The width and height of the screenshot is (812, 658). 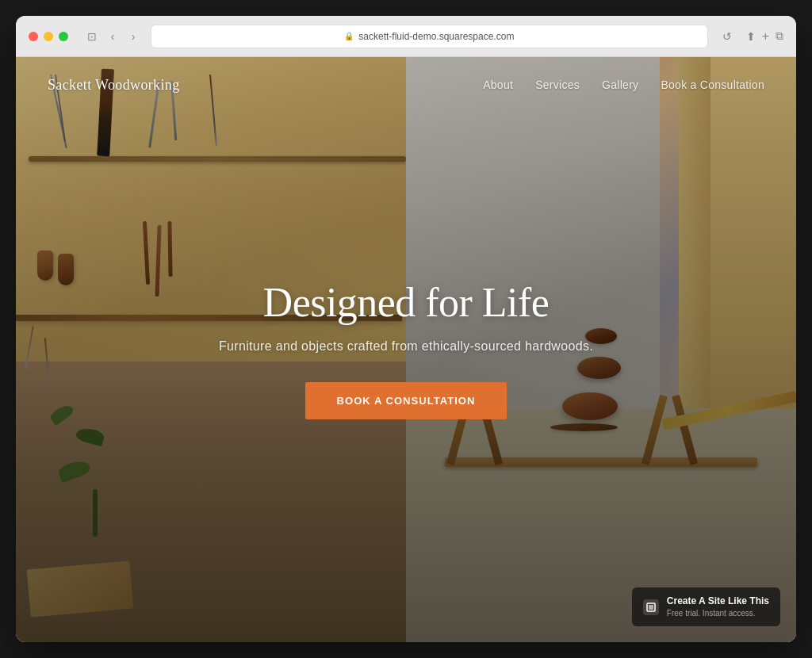 I want to click on hero-title: Designed for Life, so click(x=406, y=303).